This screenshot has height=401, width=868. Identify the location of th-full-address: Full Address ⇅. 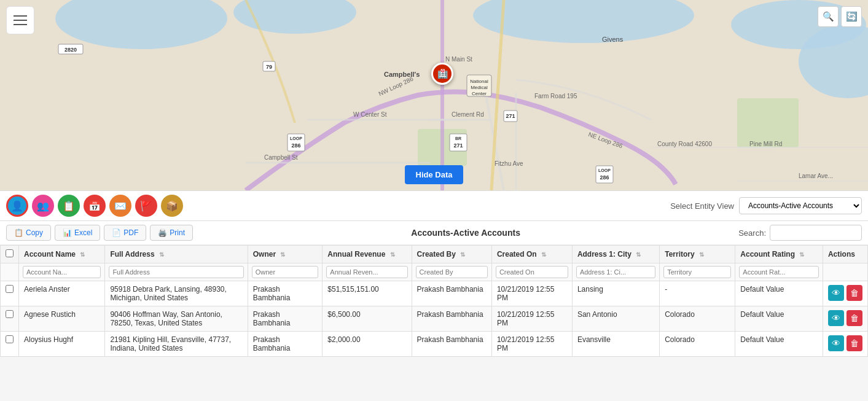
(176, 254).